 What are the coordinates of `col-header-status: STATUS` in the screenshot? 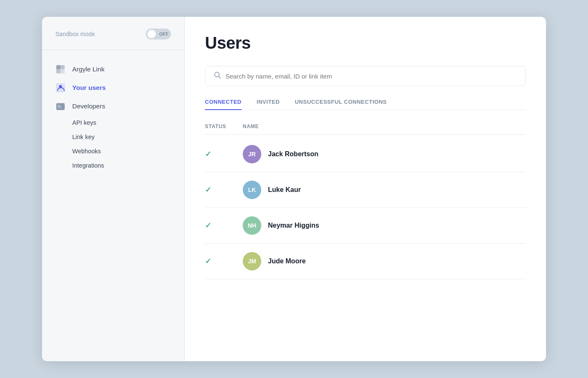 It's located at (224, 126).